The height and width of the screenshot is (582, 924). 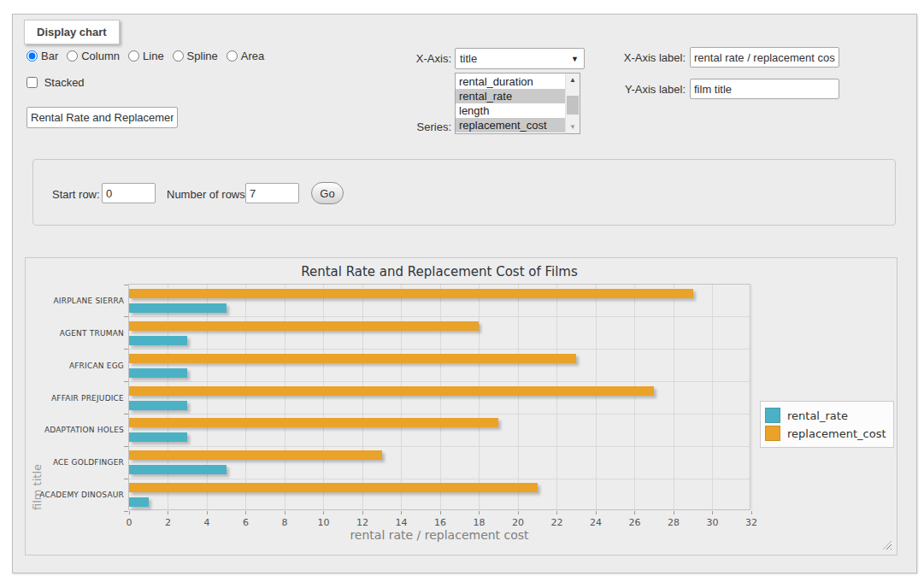 I want to click on radio-label-spline: Spline, so click(x=203, y=56).